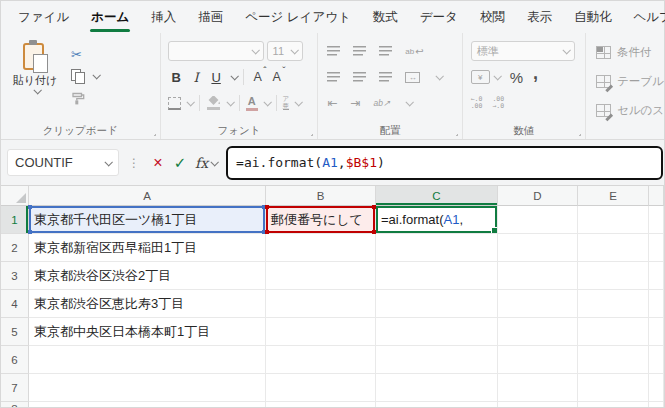 The height and width of the screenshot is (408, 665). I want to click on align-left-button, so click(334, 77).